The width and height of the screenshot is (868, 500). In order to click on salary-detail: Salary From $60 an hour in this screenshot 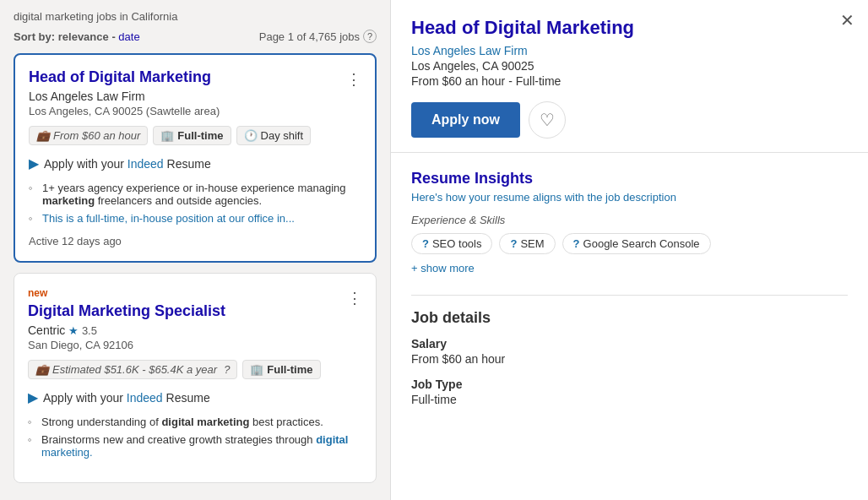, I will do `click(630, 351)`.